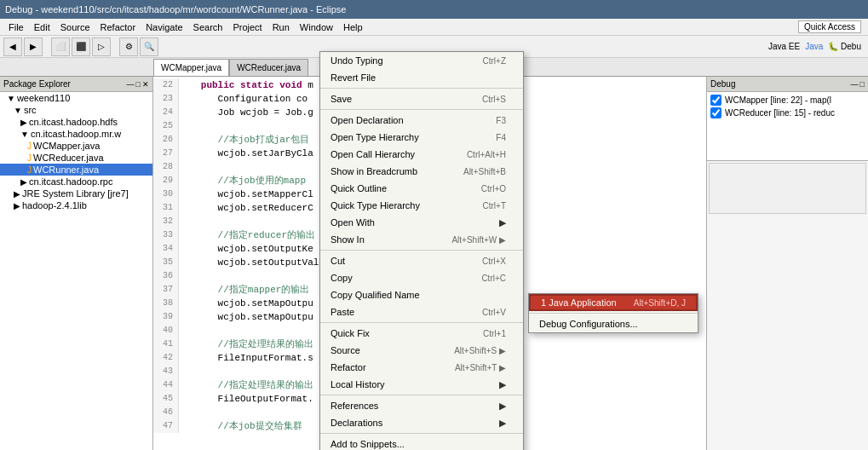 The height and width of the screenshot is (450, 868). I want to click on ctx-label: Show In, so click(348, 239).